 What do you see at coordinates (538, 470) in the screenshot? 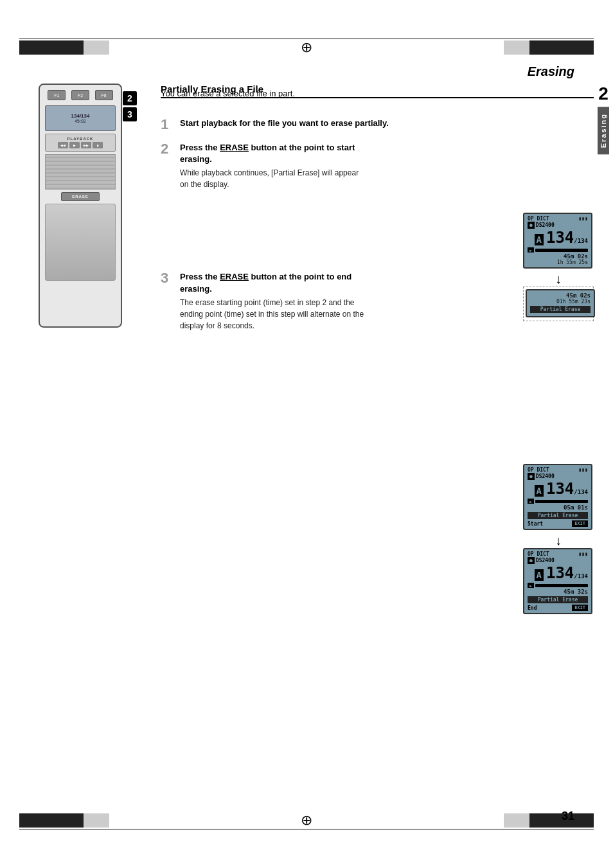
I see `lcd-op-dict-2: OP DICT` at bounding box center [538, 470].